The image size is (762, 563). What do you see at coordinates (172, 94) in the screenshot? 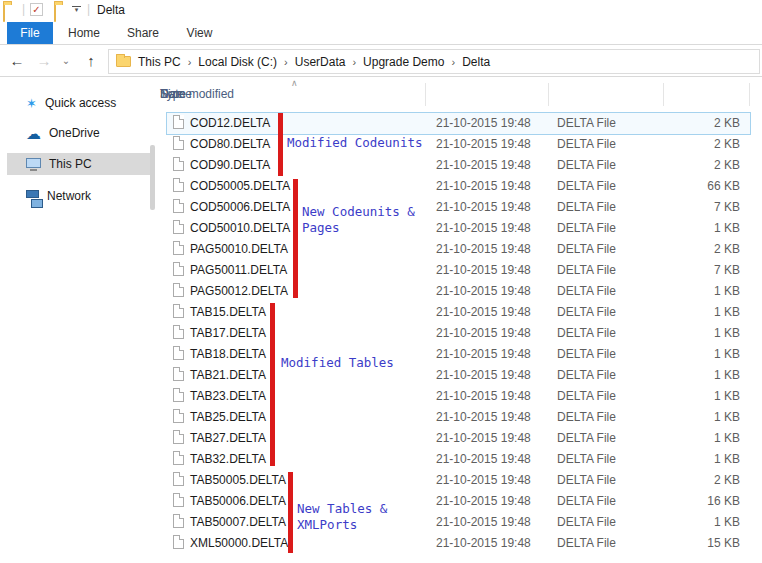
I see `column-header-size: Size` at bounding box center [172, 94].